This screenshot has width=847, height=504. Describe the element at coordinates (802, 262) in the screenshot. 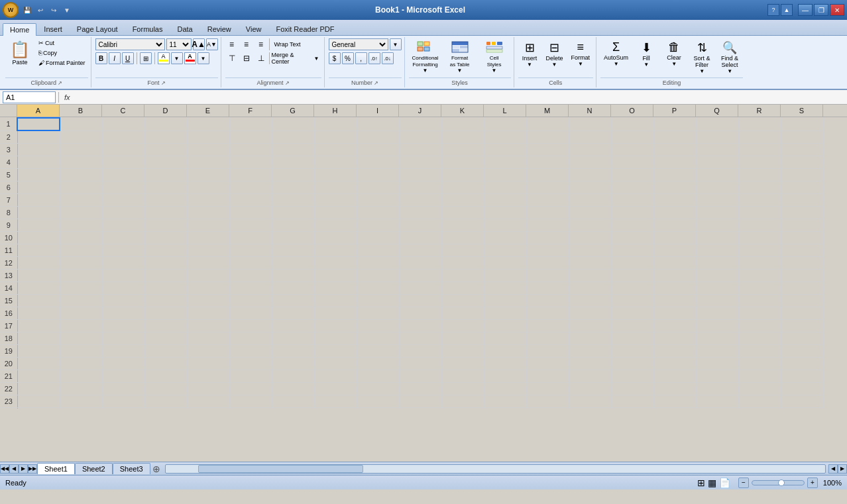

I see `cell-S12` at that location.